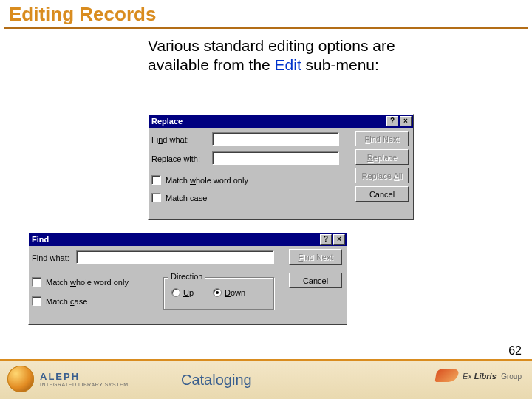 Image resolution: width=532 pixels, height=399 pixels. What do you see at coordinates (272, 46) in the screenshot?
I see `body-line1: Various standard editing options are` at bounding box center [272, 46].